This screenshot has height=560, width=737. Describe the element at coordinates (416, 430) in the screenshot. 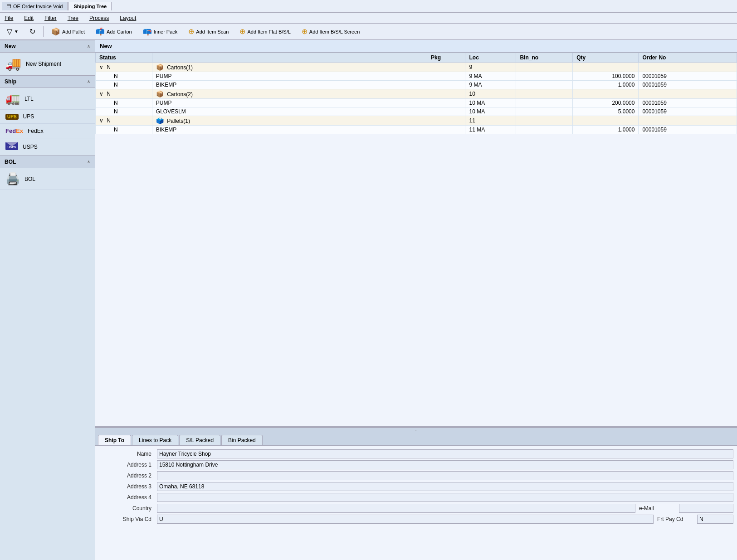

I see `horizontal-scrollbar: ···` at that location.